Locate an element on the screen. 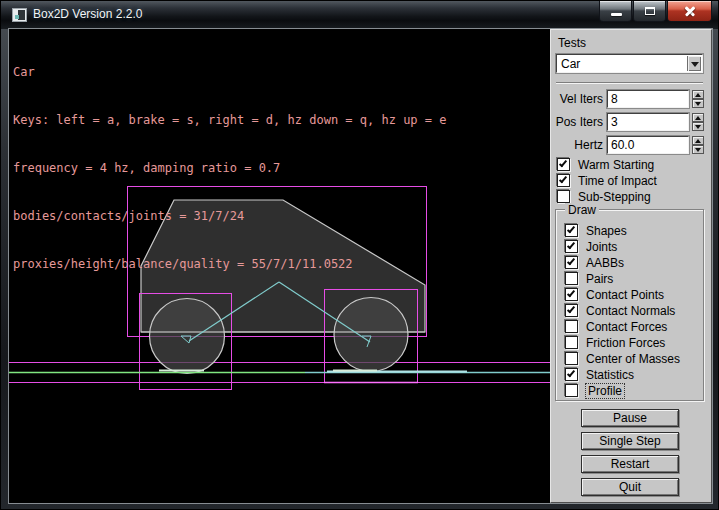 This screenshot has height=510, width=719. restart-button: Restart is located at coordinates (630, 464).